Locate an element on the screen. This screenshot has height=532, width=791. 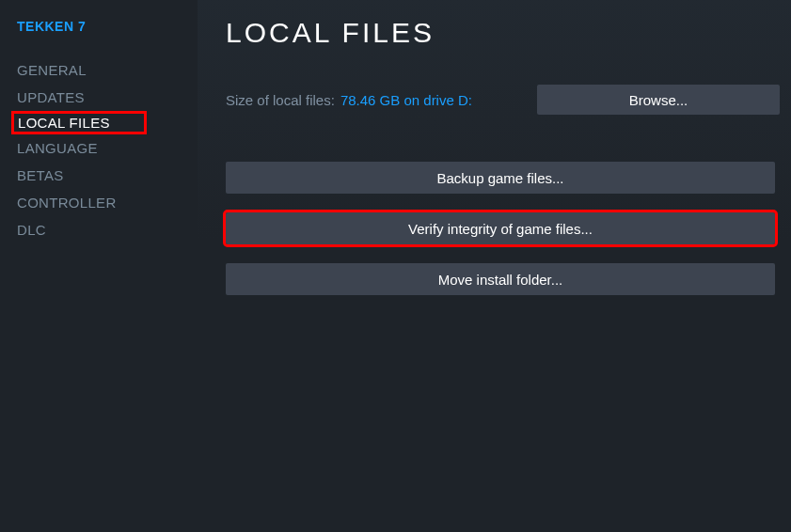
sidebar-item-controller: CONTROLLER is located at coordinates (67, 203).